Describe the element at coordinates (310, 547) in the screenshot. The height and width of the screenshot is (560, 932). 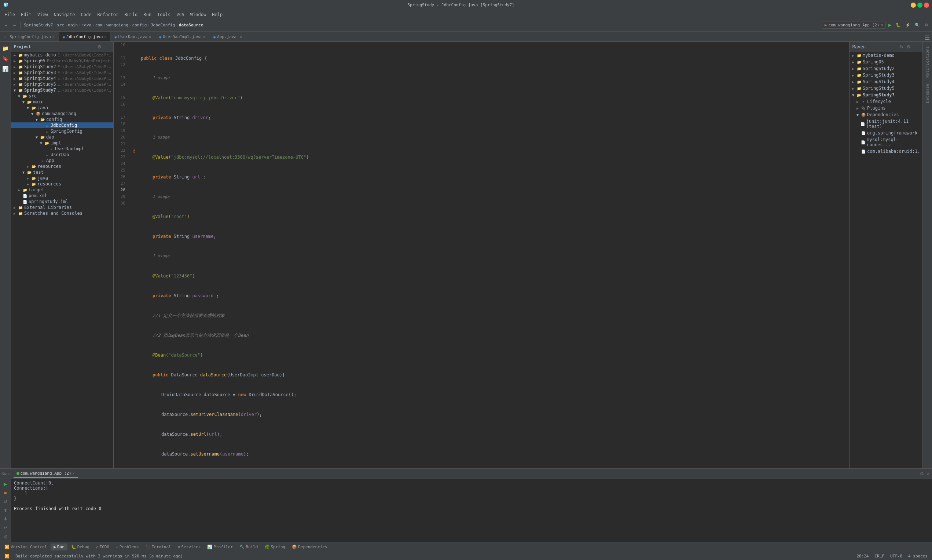
I see `toolbar-tab-dependencies: 📦 Dependencies` at that location.